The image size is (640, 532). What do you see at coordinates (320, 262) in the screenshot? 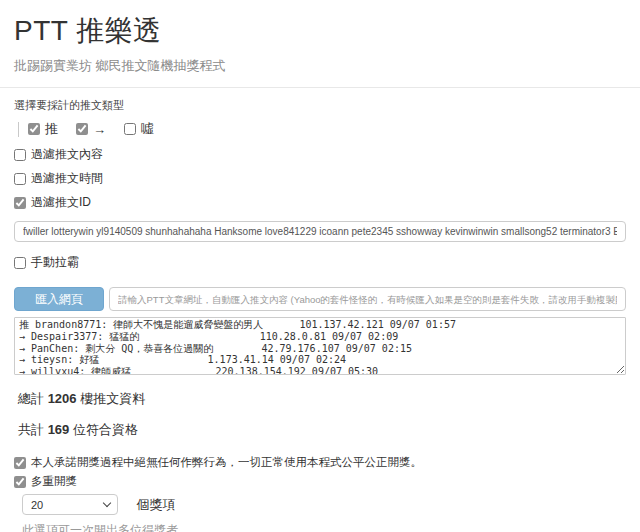
I see `manual-slot-row: 手動拉霸` at bounding box center [320, 262].